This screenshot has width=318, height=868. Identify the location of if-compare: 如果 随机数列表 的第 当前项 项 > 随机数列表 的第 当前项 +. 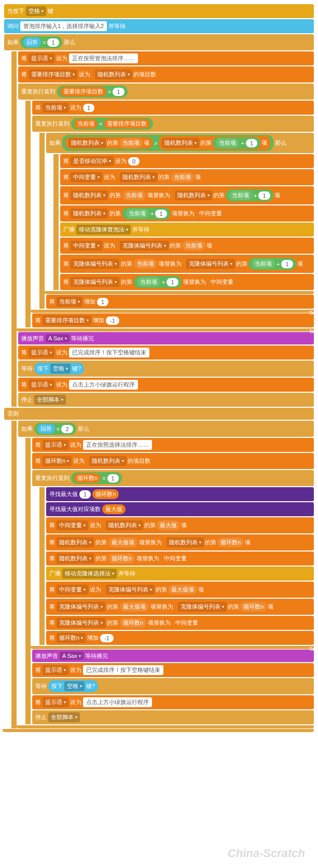
(180, 143).